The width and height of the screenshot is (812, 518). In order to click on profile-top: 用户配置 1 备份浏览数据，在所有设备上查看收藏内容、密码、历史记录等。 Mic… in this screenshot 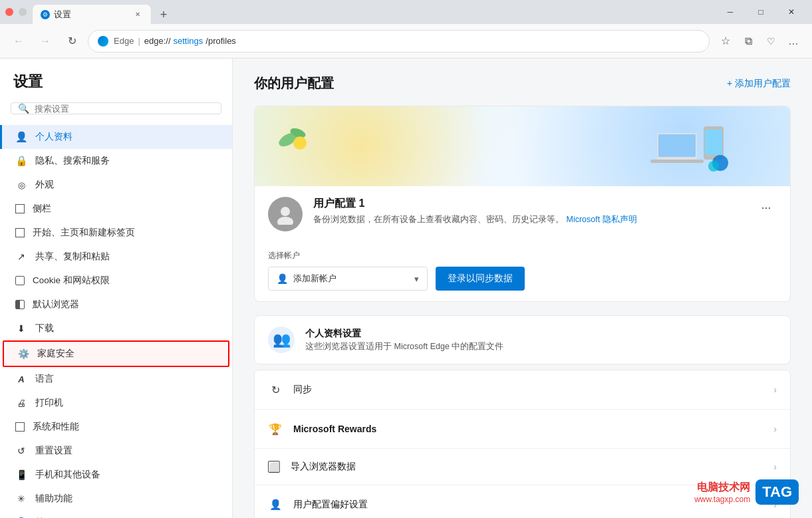, I will do `click(523, 214)`.